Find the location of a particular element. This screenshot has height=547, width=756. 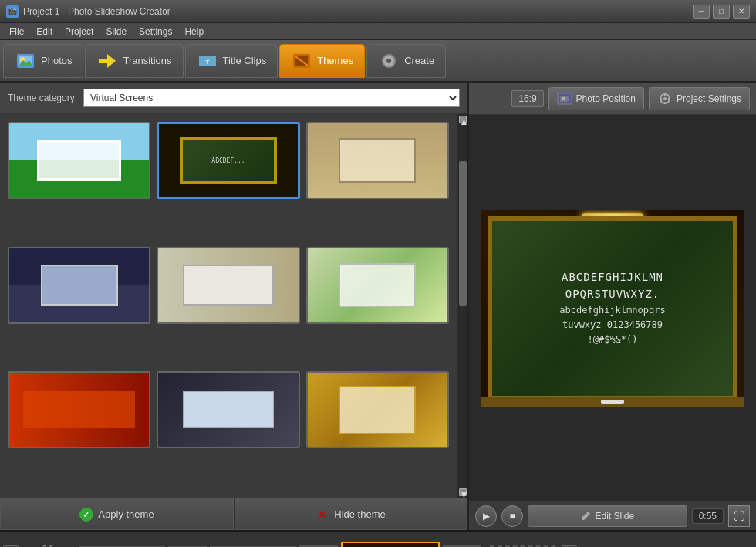

hide-theme-label: Hide theme is located at coordinates (359, 514).